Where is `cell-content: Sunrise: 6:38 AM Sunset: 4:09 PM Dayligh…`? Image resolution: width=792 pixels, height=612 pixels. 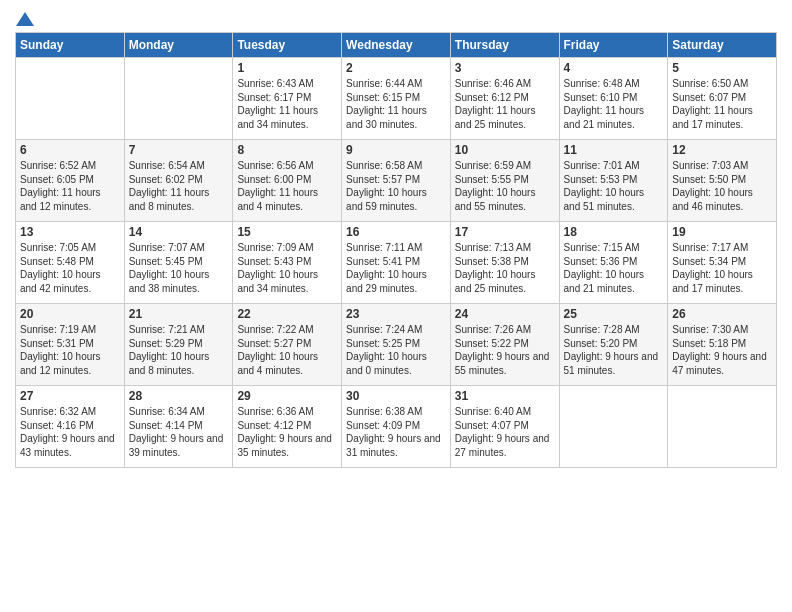 cell-content: Sunrise: 6:38 AM Sunset: 4:09 PM Dayligh… is located at coordinates (396, 432).